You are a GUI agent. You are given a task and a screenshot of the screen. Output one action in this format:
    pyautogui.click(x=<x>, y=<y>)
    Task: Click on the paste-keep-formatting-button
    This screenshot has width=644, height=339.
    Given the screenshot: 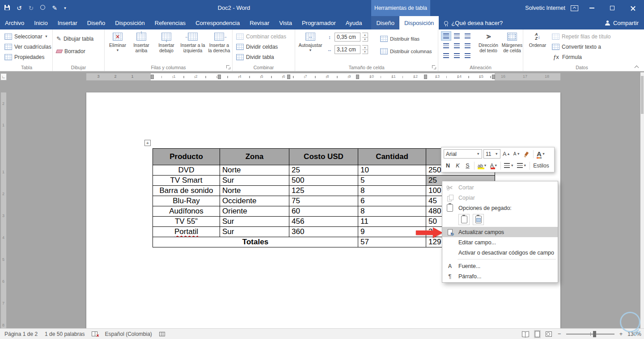 What is the action you would take?
    pyautogui.click(x=464, y=220)
    